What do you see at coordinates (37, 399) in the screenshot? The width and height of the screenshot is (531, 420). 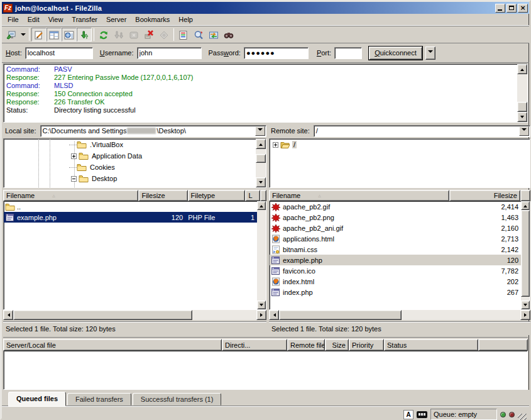 I see `tab-queued-files: Queued files` at bounding box center [37, 399].